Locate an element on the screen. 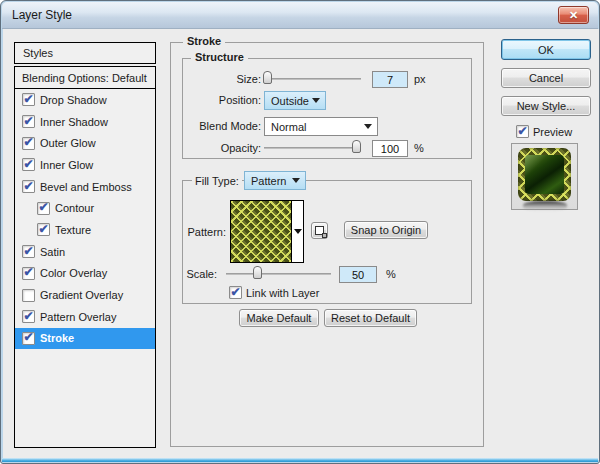  link-with-layer-checkbox: ✔ is located at coordinates (236, 292).